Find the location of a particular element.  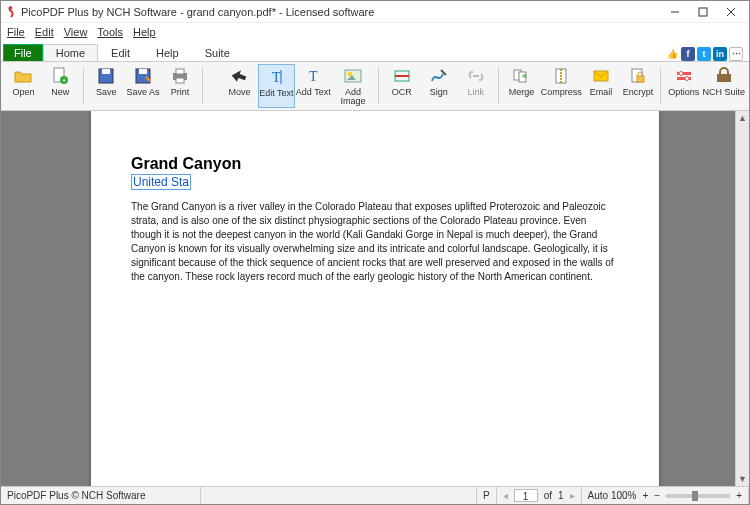

add-text-icon: T is located at coordinates (313, 76).